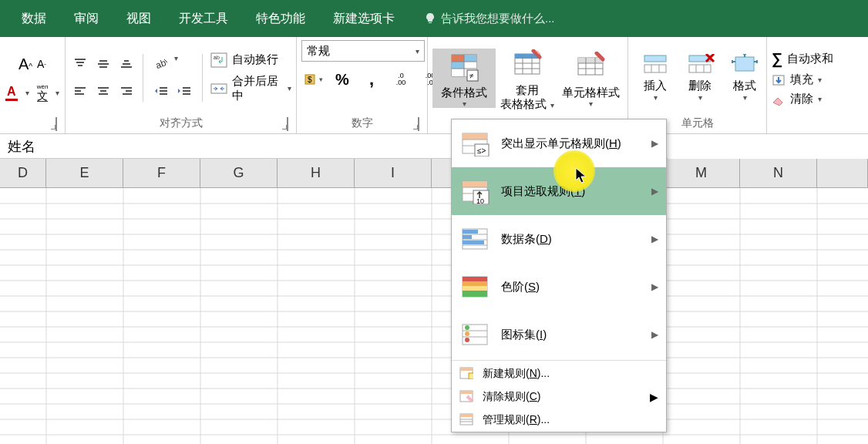  I want to click on col-header: I, so click(393, 173).